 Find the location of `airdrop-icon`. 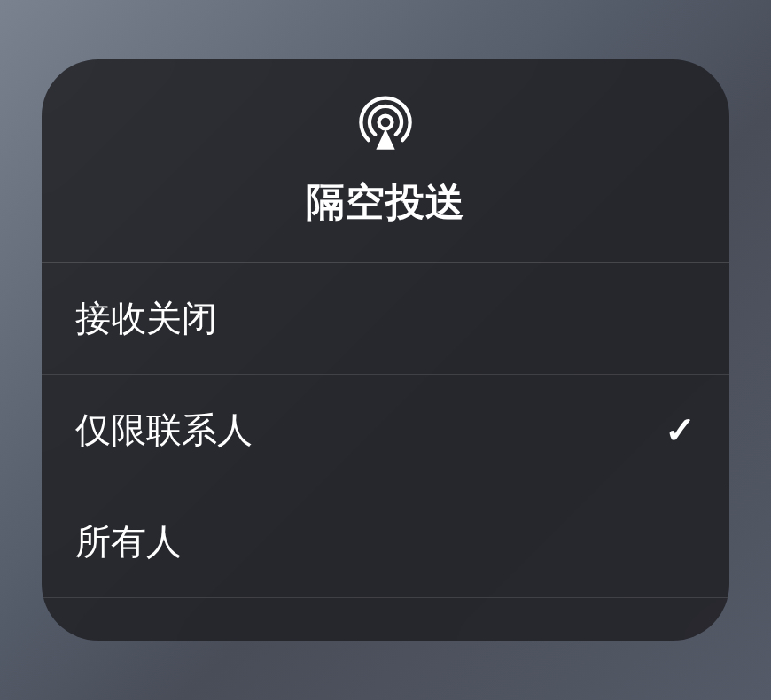

airdrop-icon is located at coordinates (386, 123).